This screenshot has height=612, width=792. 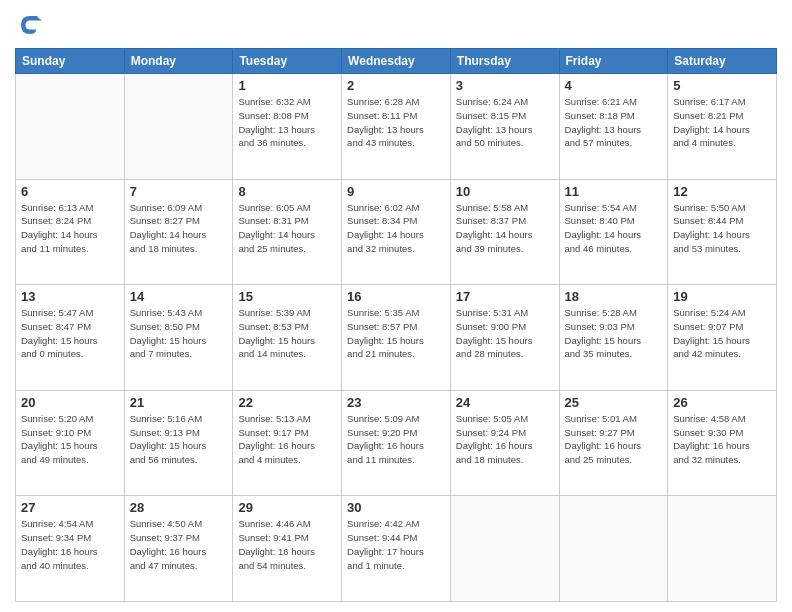 I want to click on calendar-header-friday: Friday, so click(x=614, y=62).